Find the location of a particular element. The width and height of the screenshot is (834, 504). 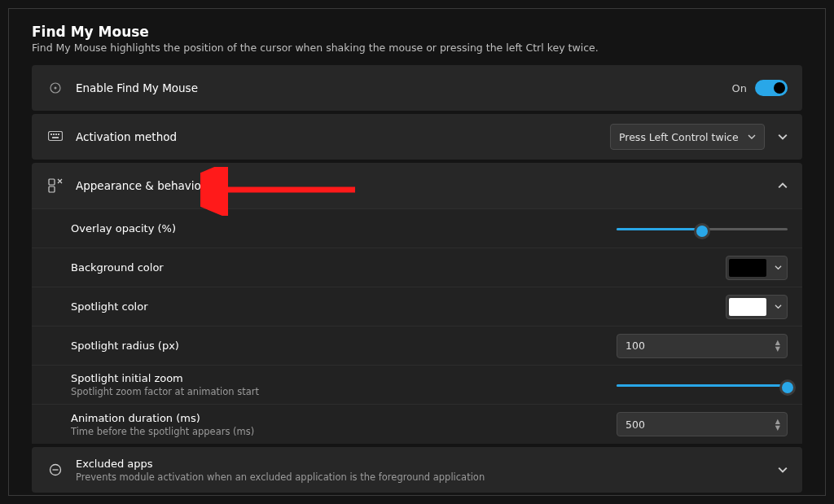

animation-duration-row: Animation duration (ms) Time before the … is located at coordinates (417, 424).